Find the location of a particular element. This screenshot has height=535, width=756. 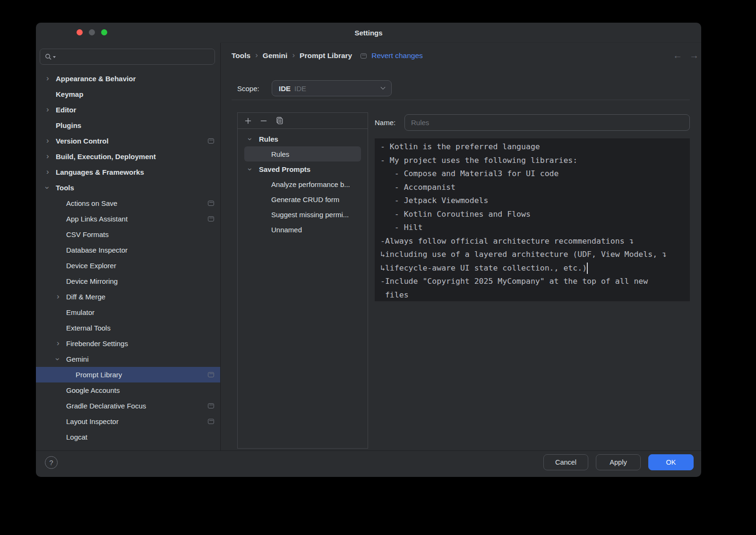

sidebar-item-label: Google Accounts is located at coordinates (93, 390).